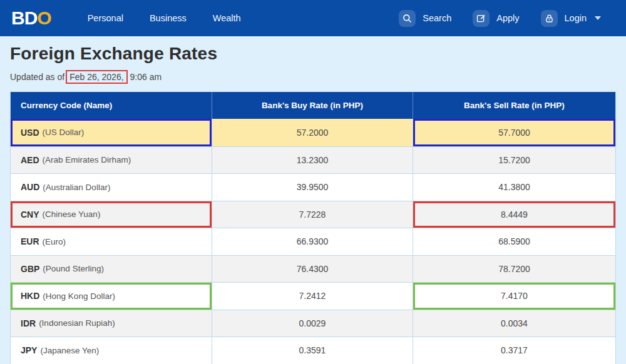 The width and height of the screenshot is (626, 364). What do you see at coordinates (313, 296) in the screenshot?
I see `table-row: HKD (Hong Kong Dollar) 7.2412 7.4170` at bounding box center [313, 296].